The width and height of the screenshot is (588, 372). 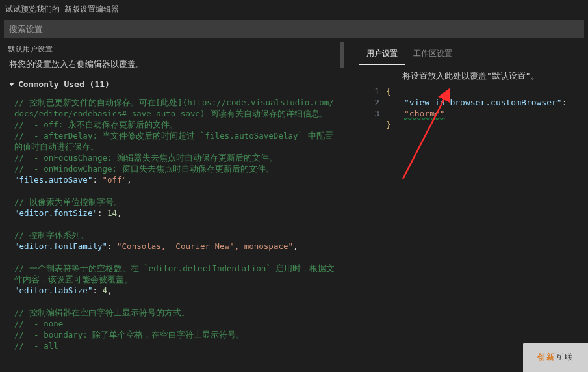 I want to click on user-settings-subtitle: 将设置放入此处以覆盖"默认设置"。, so click(x=468, y=75).